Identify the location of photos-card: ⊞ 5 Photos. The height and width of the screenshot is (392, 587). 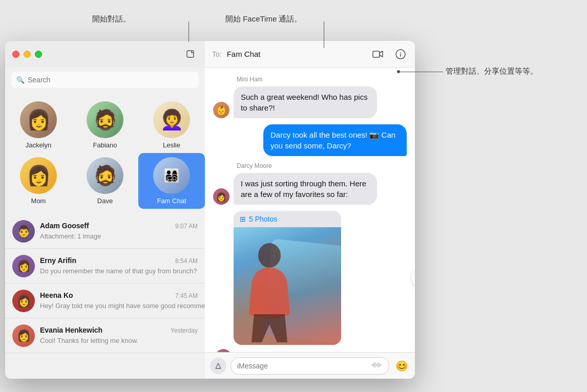
(320, 278).